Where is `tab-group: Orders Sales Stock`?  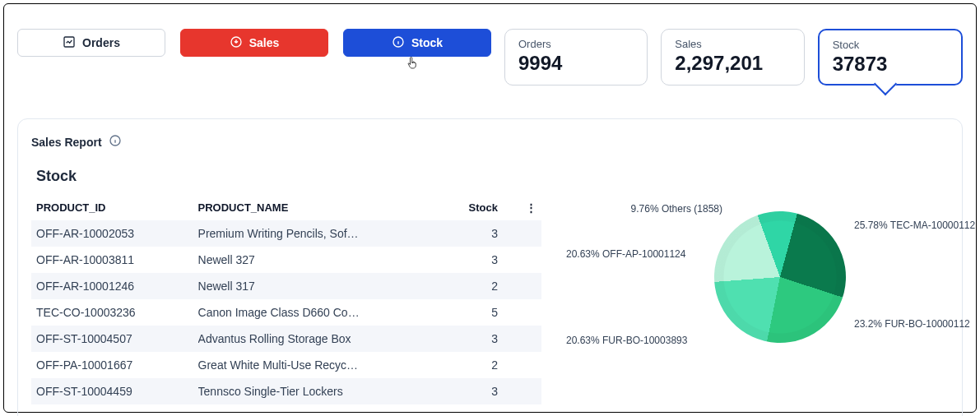
tab-group: Orders Sales Stock is located at coordinates (254, 58).